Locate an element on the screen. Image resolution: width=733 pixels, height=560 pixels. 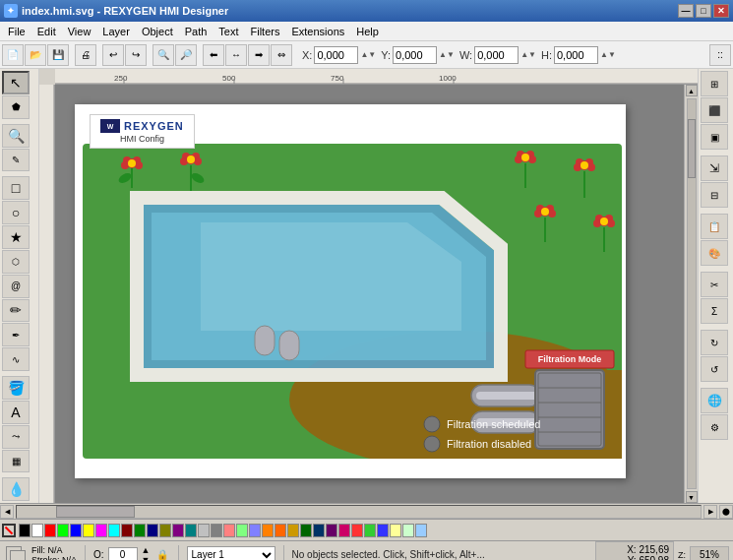
menu-help: Help is located at coordinates (368, 31).